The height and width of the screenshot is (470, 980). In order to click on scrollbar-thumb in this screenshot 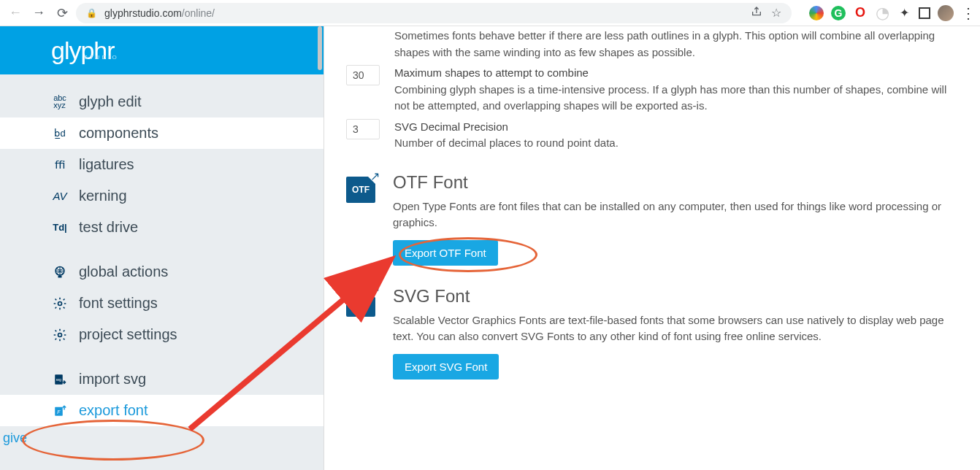, I will do `click(320, 48)`.